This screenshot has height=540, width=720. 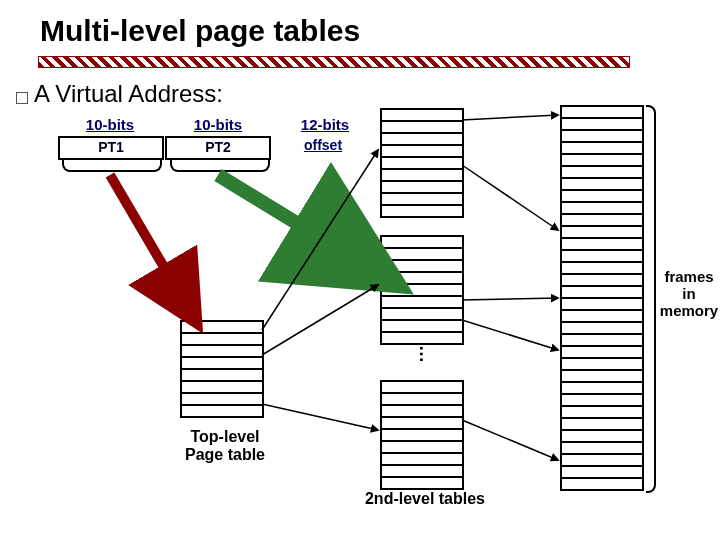 What do you see at coordinates (218, 147) in the screenshot?
I see `va-field-pt2-label: PT2` at bounding box center [218, 147].